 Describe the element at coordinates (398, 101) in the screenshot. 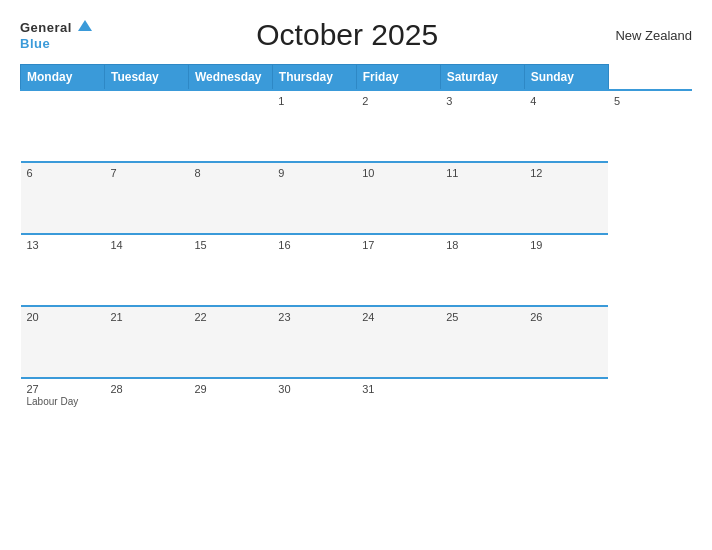

I see `day-number: 2` at that location.